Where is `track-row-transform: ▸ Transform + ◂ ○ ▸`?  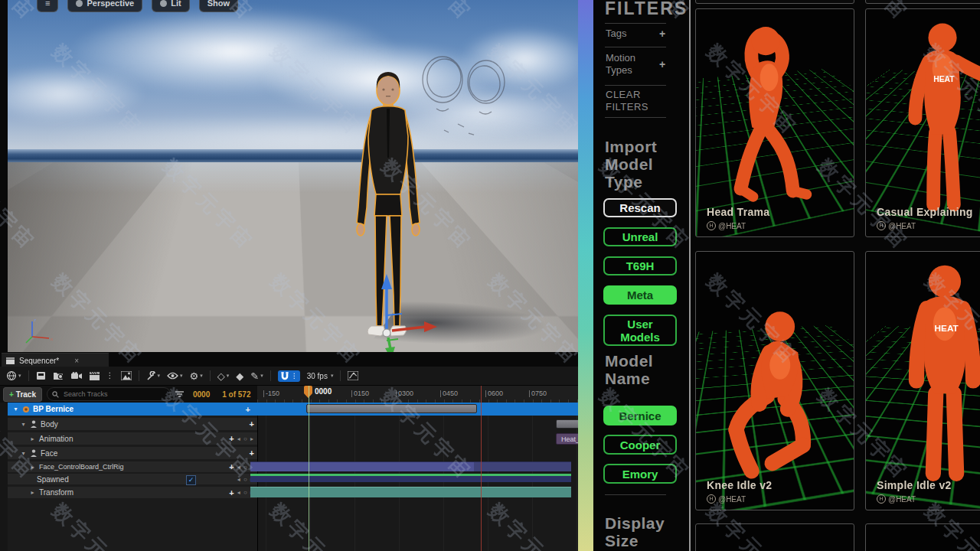
track-row-transform: ▸ Transform + ◂ ○ ▸ is located at coordinates (132, 493).